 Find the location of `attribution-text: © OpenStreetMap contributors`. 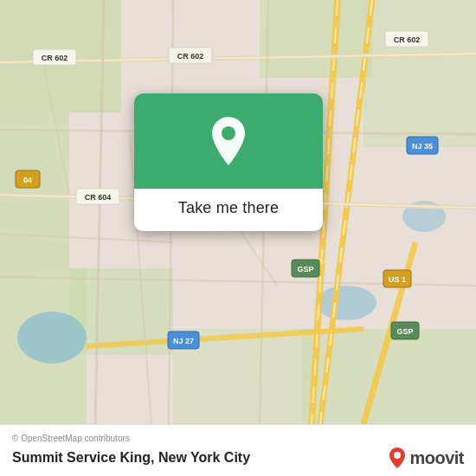

attribution-text: © OpenStreetMap contributors is located at coordinates (238, 438).